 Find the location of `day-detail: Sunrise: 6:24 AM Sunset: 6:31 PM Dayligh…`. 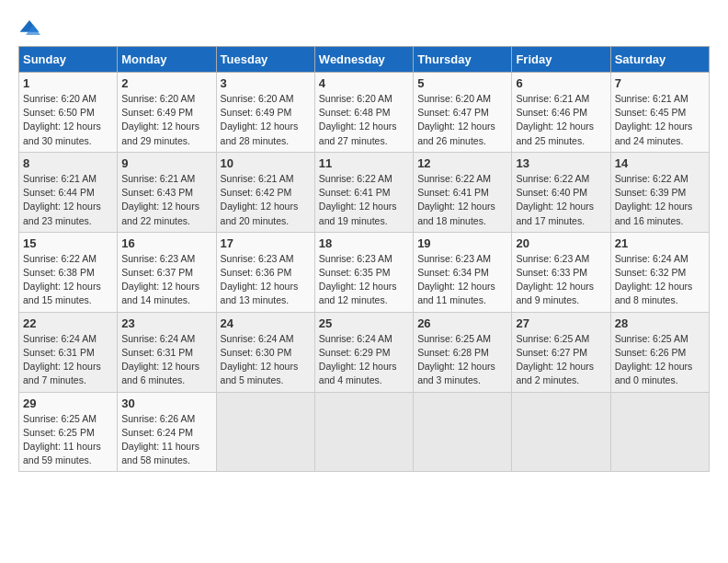

day-detail: Sunrise: 6:24 AM Sunset: 6:31 PM Dayligh… is located at coordinates (166, 361).